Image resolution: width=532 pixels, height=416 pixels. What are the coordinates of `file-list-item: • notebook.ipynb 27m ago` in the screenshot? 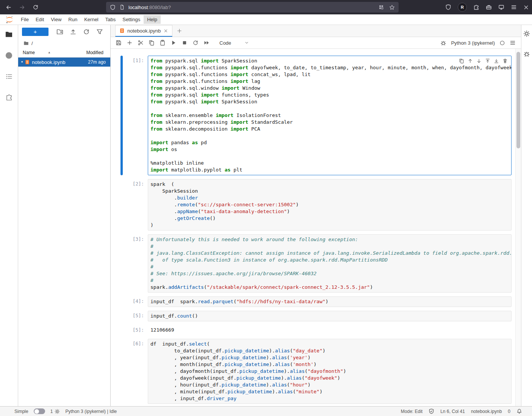 It's located at (64, 62).